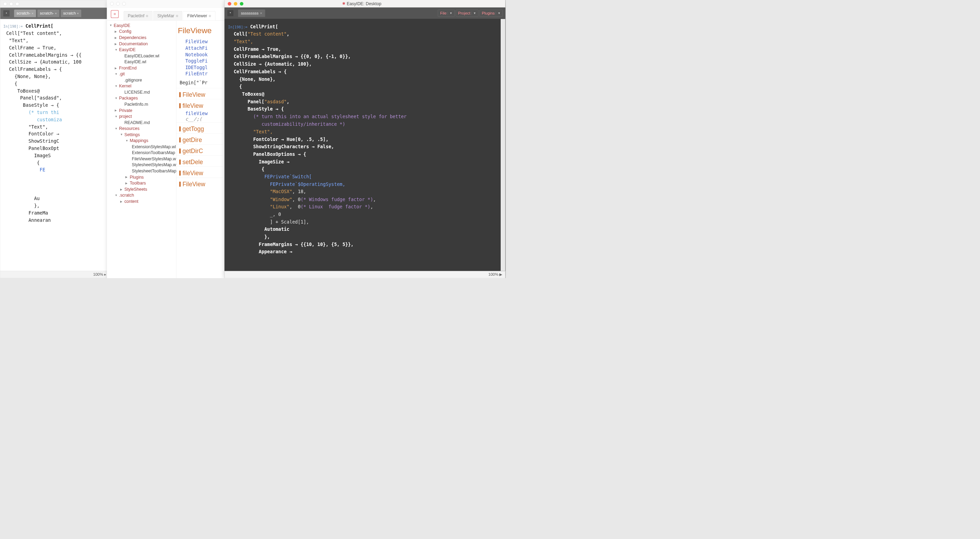  I want to click on doc-link: FileEntr, so click(199, 74).